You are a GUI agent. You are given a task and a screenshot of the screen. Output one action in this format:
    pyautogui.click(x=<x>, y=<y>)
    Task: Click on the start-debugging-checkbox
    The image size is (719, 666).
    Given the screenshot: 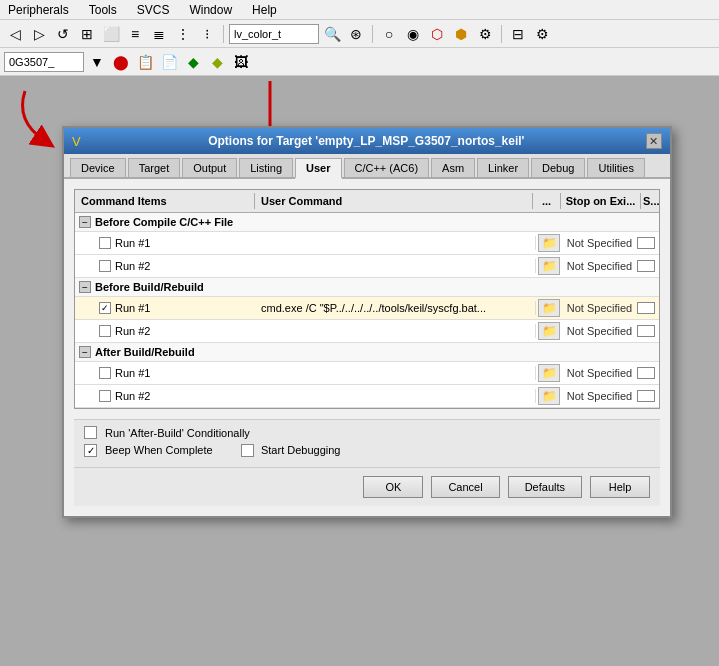 What is the action you would take?
    pyautogui.click(x=248, y=450)
    